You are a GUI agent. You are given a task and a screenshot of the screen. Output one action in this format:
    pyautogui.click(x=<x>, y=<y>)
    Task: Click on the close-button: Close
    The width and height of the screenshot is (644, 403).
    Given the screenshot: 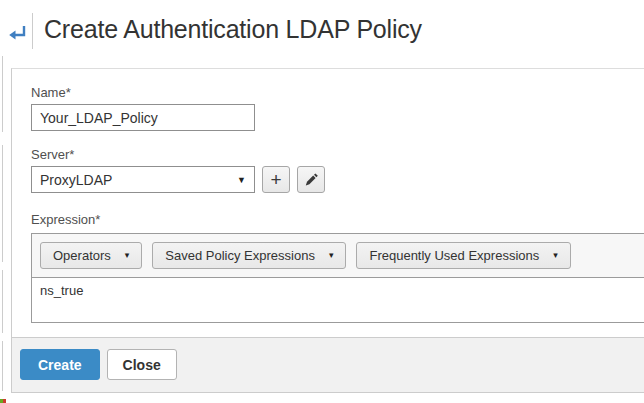 What is the action you would take?
    pyautogui.click(x=142, y=364)
    